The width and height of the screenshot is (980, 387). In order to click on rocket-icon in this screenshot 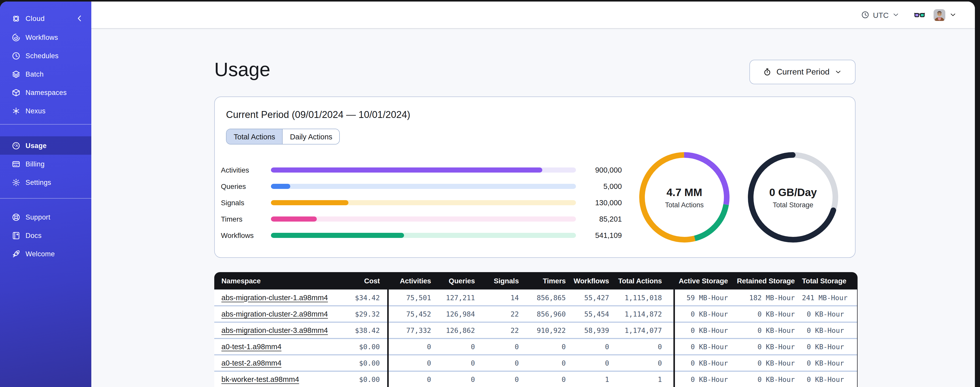, I will do `click(16, 254)`.